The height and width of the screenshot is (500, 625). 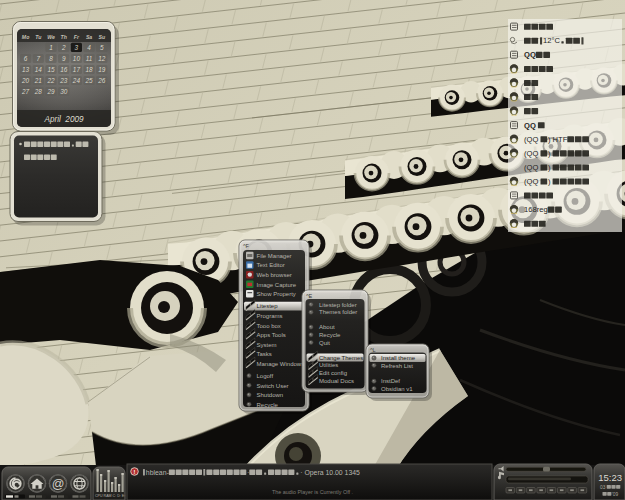 What do you see at coordinates (327, 327) in the screenshot?
I see `svg-text: About` at bounding box center [327, 327].